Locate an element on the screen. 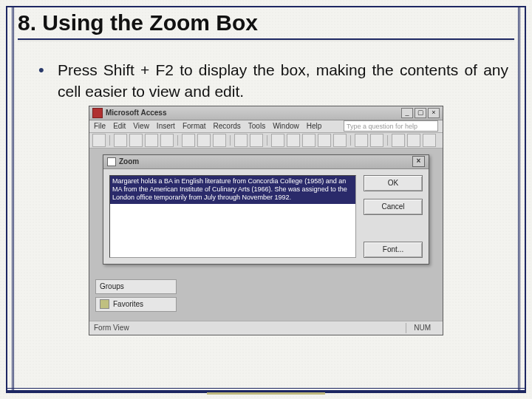 This screenshot has width=532, height=399. bullet-item: Press Shift + F2 to display the box, mak… is located at coordinates (273, 81).